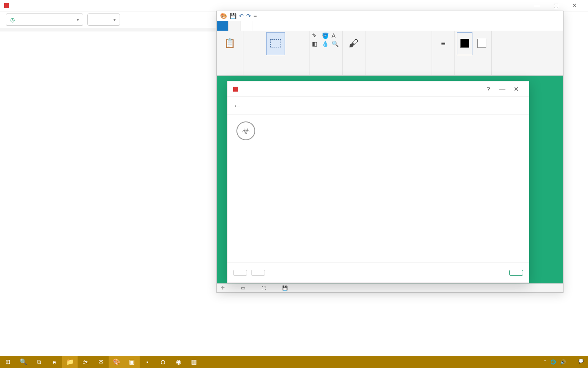 Image resolution: width=588 pixels, height=368 pixels. What do you see at coordinates (230, 44) in the screenshot?
I see `paste-button: 📋` at bounding box center [230, 44].